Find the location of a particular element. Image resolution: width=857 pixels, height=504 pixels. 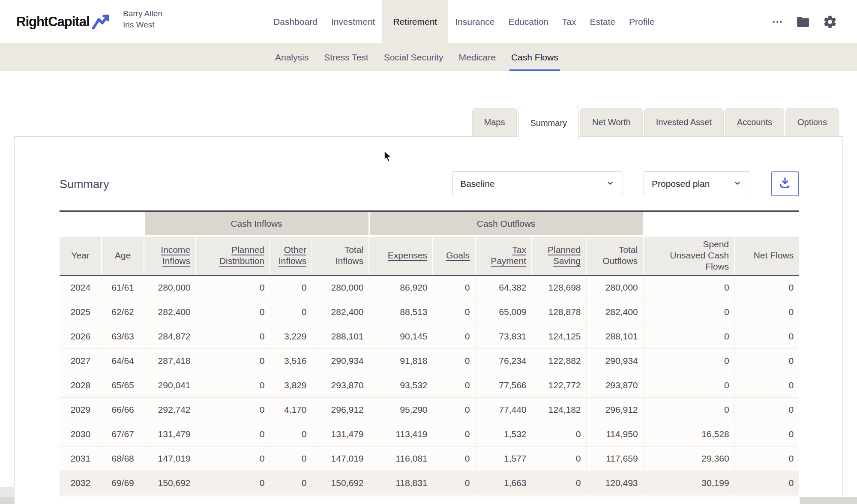

table-cell: 288,101 is located at coordinates (614, 336).